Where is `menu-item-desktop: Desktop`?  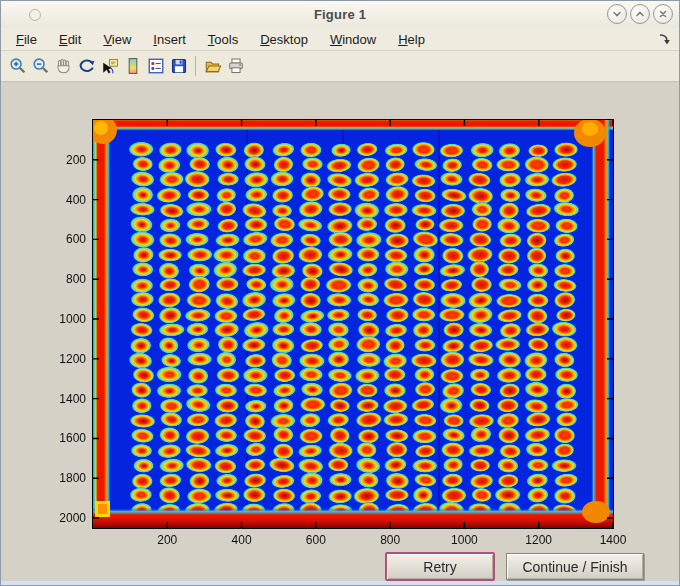
menu-item-desktop: Desktop is located at coordinates (284, 40).